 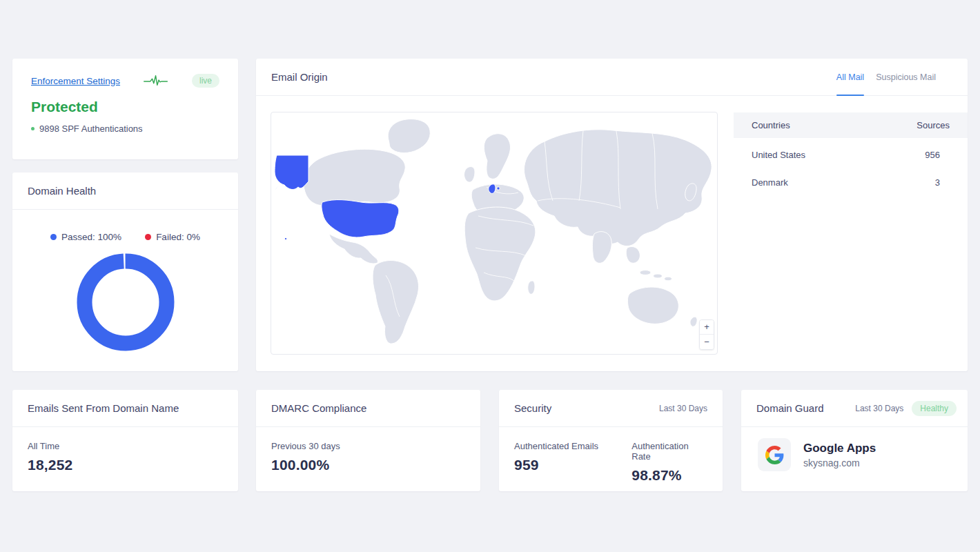 I want to click on dmarc-title: DMARC Compliance, so click(x=319, y=408).